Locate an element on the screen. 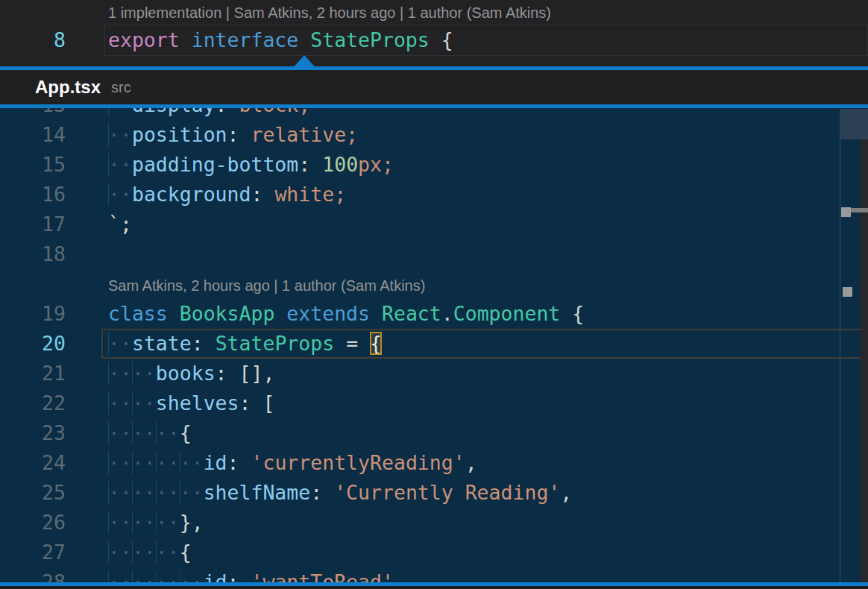 Image resolution: width=868 pixels, height=589 pixels. line-number: 24 is located at coordinates (33, 463).